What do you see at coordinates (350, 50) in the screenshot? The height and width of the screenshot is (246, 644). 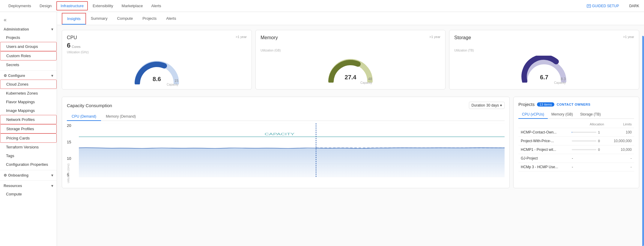 I see `memory-util-label: Utilization (GB)` at bounding box center [350, 50].